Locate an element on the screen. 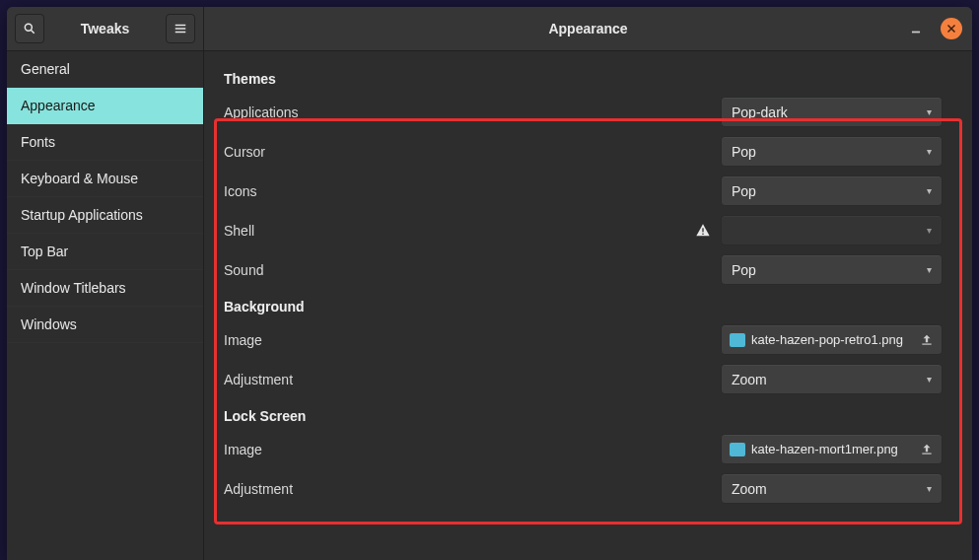  sidebar-item-label: Top Bar is located at coordinates (44, 251).